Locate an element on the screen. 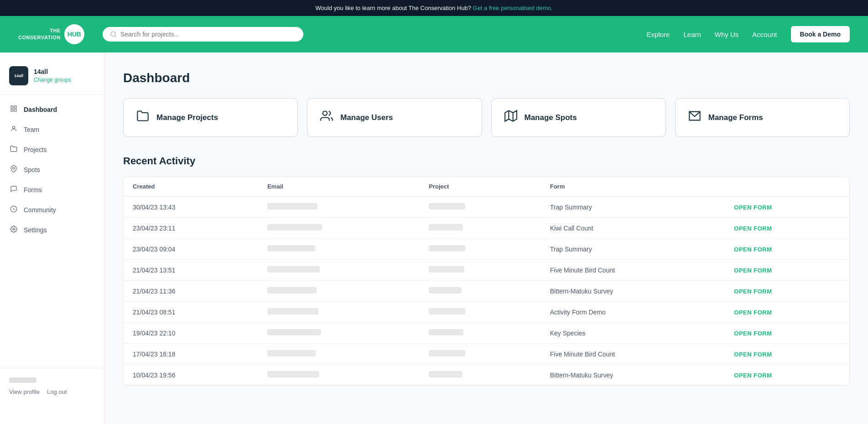 This screenshot has height=424, width=868. book-demo-button: Book a Demo is located at coordinates (820, 34).